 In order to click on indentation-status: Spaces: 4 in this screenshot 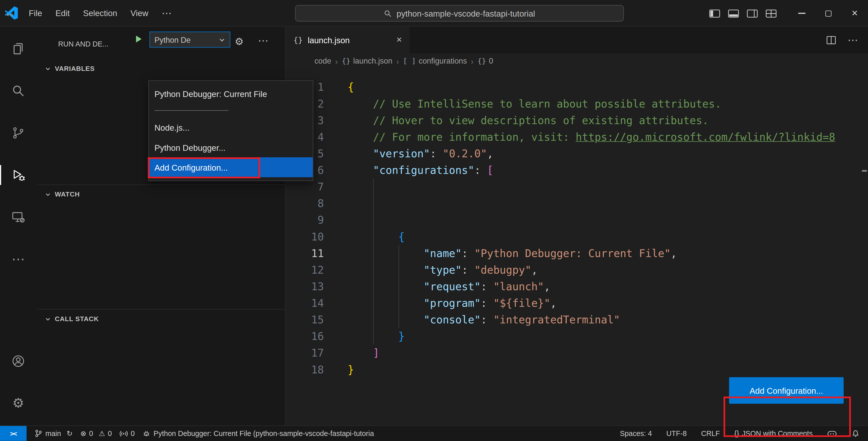, I will do `click(636, 434)`.